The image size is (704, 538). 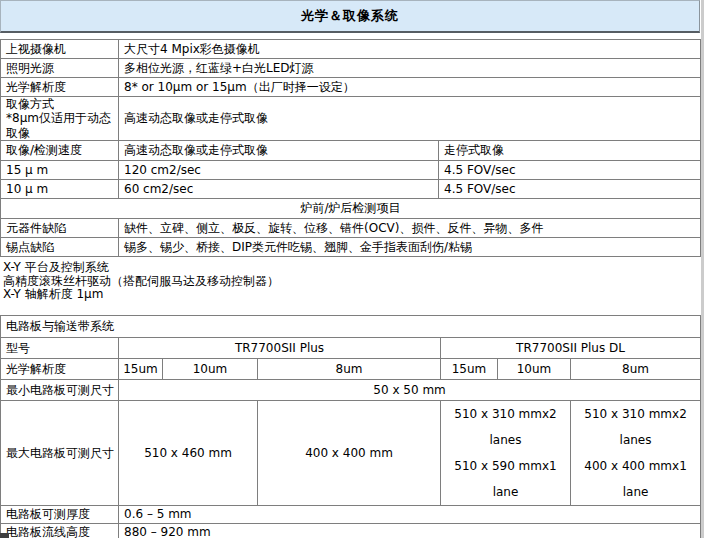 What do you see at coordinates (410, 88) in the screenshot?
I see `spec-value: 8* or 10μm or 15μm（出厂时择一设定）` at bounding box center [410, 88].